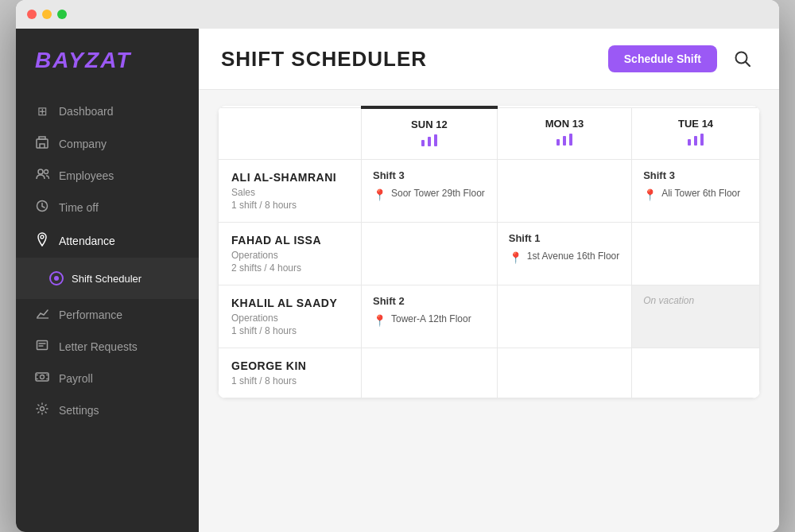  What do you see at coordinates (564, 141) in the screenshot?
I see `chart-icon-mon` at bounding box center [564, 141].